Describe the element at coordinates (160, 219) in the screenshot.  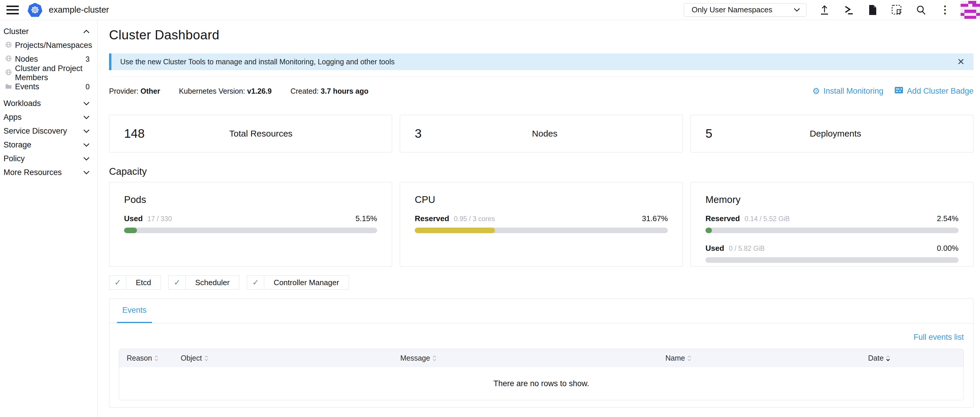
I see `bar-fraction: 17 / 330` at that location.